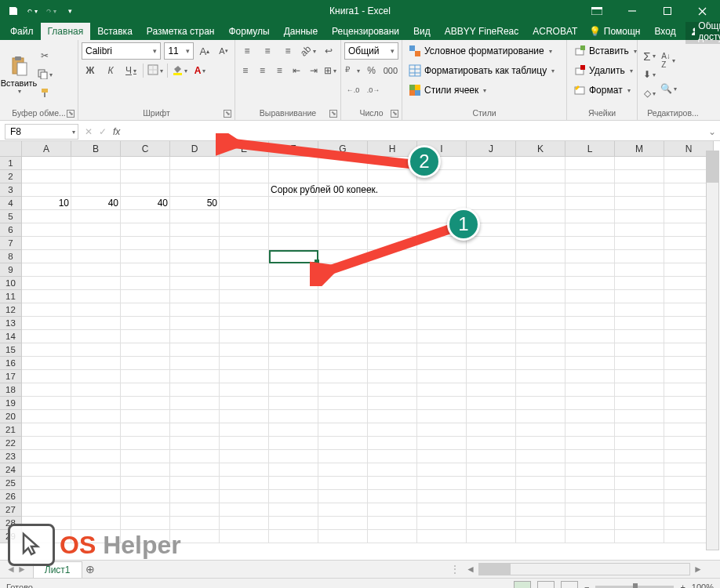 Image resolution: width=720 pixels, height=588 pixels. What do you see at coordinates (640, 310) in the screenshot?
I see `cell-M12` at bounding box center [640, 310].